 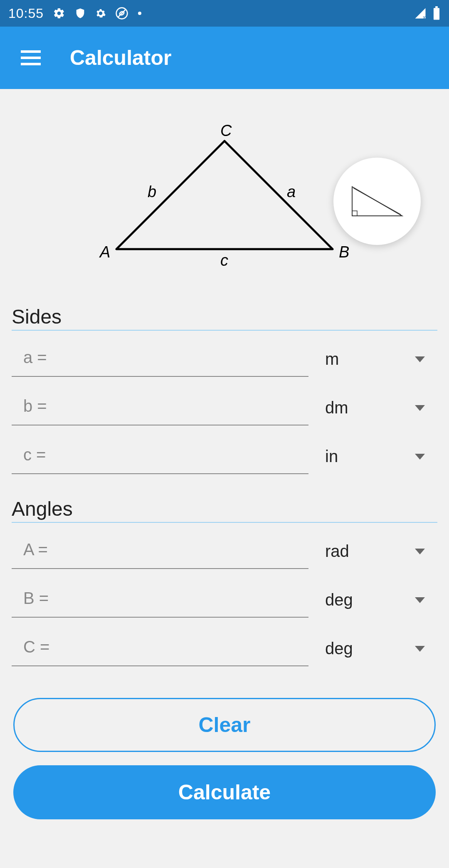 What do you see at coordinates (105, 252) in the screenshot?
I see `vertex-a-label: A` at bounding box center [105, 252].